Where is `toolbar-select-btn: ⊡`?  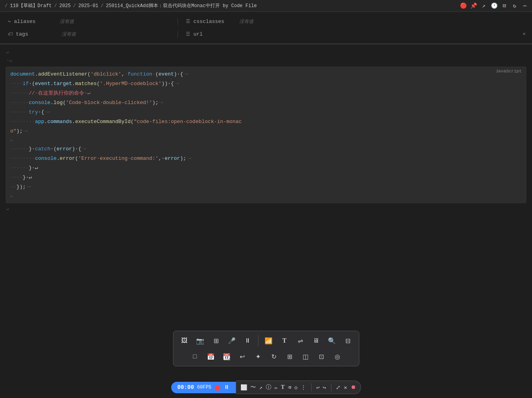
toolbar-select-btn: ⊡ is located at coordinates (322, 356).